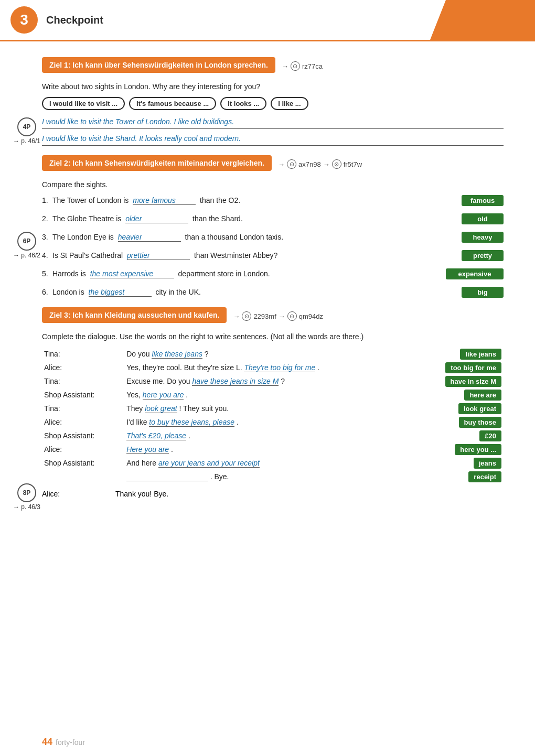 Image resolution: width=535 pixels, height=756 pixels. What do you see at coordinates (132, 274) in the screenshot?
I see `compare-answer-5: the most expensive` at bounding box center [132, 274].